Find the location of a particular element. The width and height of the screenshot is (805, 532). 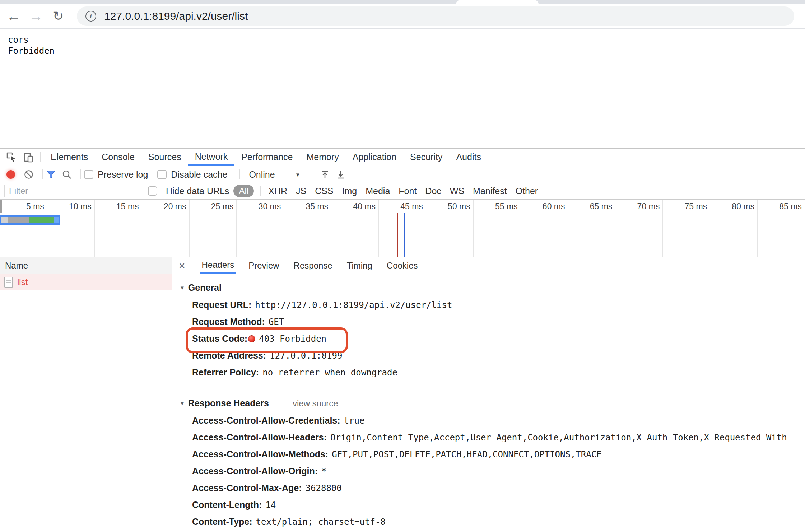

back-button: ← is located at coordinates (14, 16).